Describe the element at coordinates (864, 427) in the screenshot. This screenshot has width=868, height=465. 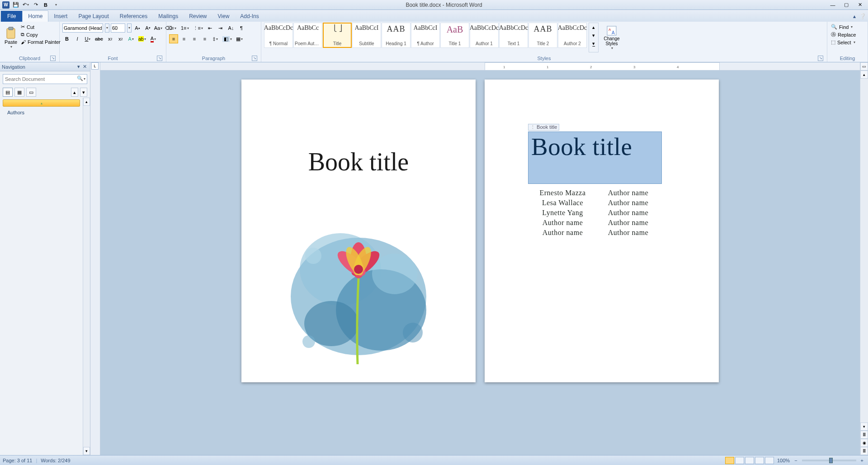
I see `scroll-down-button: ▾` at that location.